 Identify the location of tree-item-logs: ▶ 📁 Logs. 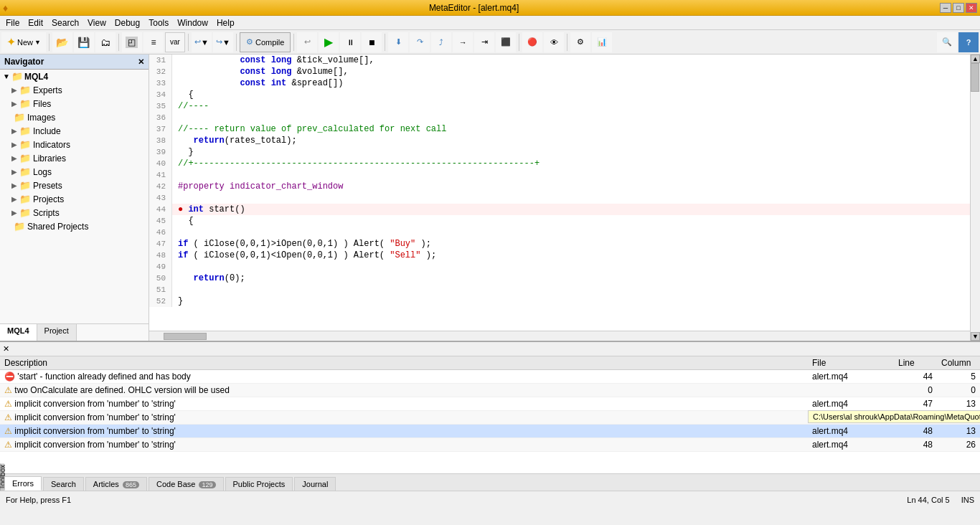
(75, 172).